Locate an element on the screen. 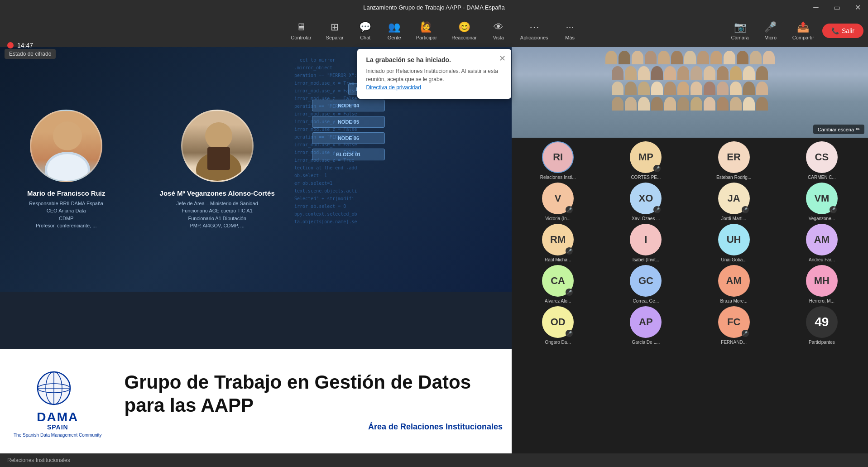 This screenshot has width=868, height=467. participar-label: Participar is located at coordinates (427, 38).